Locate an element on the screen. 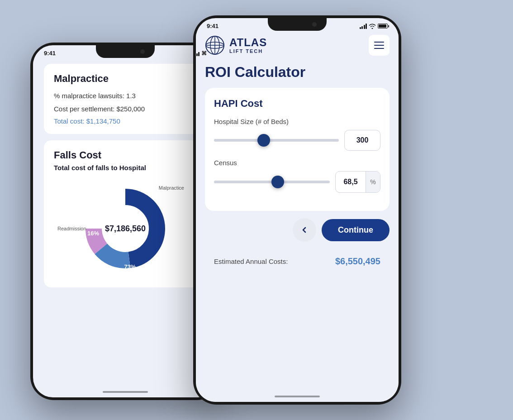 Image resolution: width=513 pixels, height=420 pixels. phone-1-notch is located at coordinates (125, 52).